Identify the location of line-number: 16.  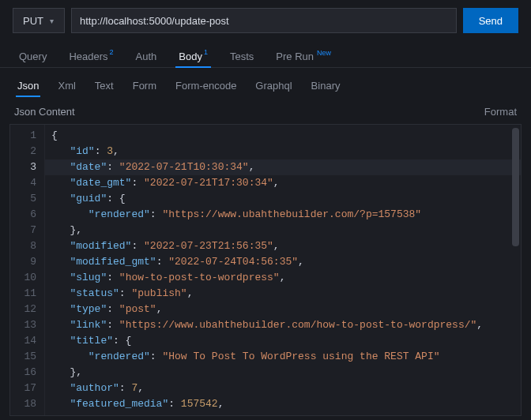
(25, 373).